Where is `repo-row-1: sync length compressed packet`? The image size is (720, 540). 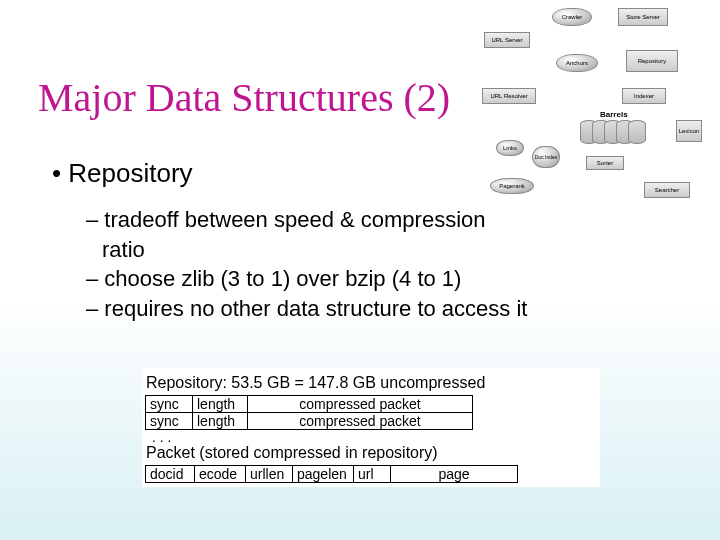
repo-row-1: sync length compressed packet is located at coordinates (371, 404).